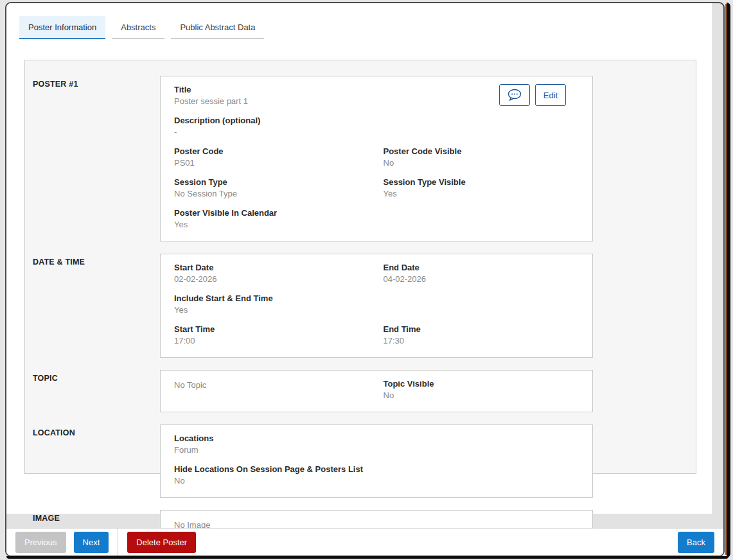  What do you see at coordinates (376, 121) in the screenshot?
I see `field-label: Description (optional)` at bounding box center [376, 121].